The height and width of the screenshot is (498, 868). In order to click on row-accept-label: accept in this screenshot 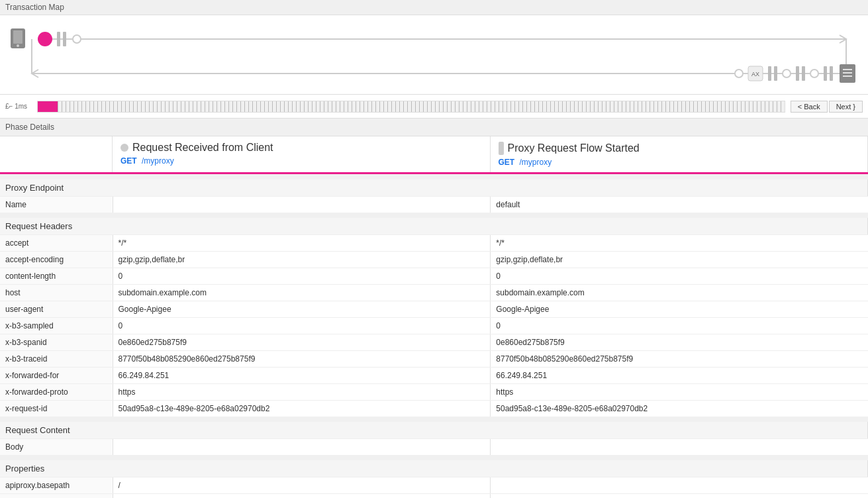, I will do `click(56, 244)`.